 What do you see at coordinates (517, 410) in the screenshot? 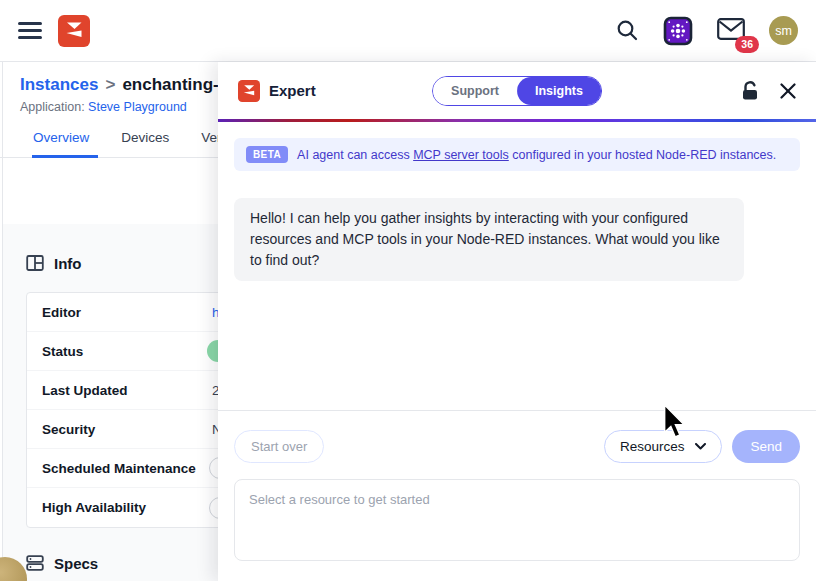
I see `controls-divider` at bounding box center [517, 410].